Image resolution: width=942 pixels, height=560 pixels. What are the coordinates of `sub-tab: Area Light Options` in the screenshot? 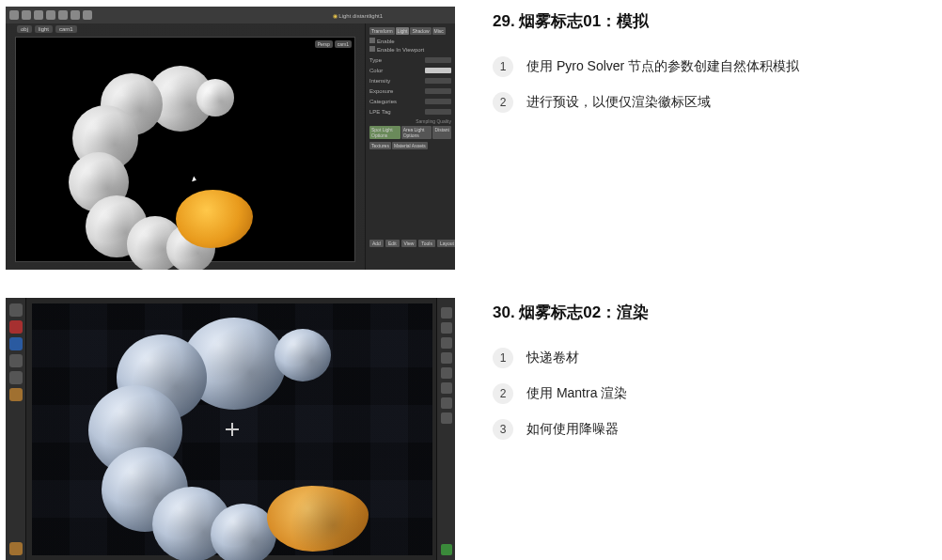 It's located at (417, 132).